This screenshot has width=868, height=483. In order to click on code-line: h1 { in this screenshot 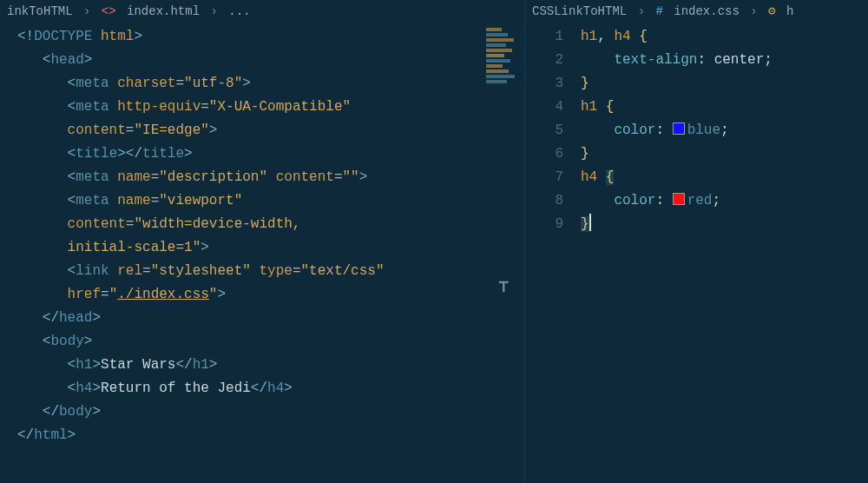, I will do `click(677, 108)`.